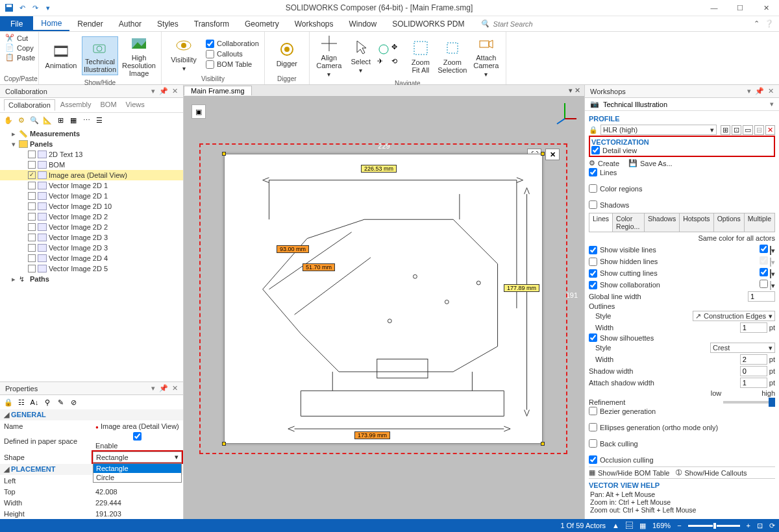  Describe the element at coordinates (22, 8) in the screenshot. I see `undo-icon: ↶` at that location.